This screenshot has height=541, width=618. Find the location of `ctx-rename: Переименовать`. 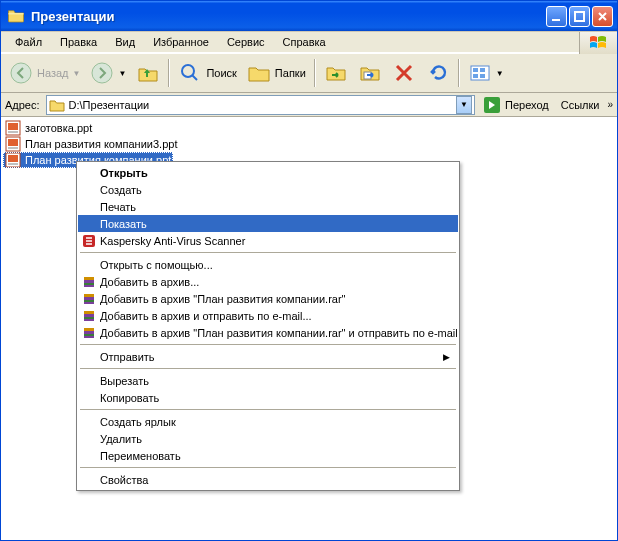

ctx-rename: Переименовать is located at coordinates (268, 456).